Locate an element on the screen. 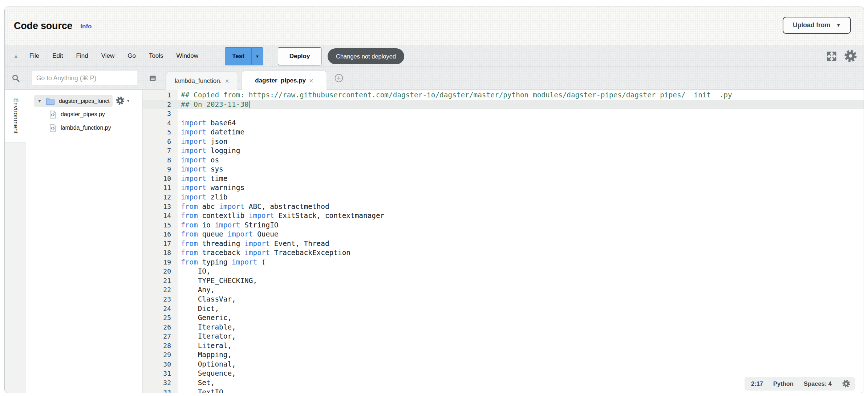 This screenshot has width=868, height=396. menu-item-view: View is located at coordinates (108, 56).